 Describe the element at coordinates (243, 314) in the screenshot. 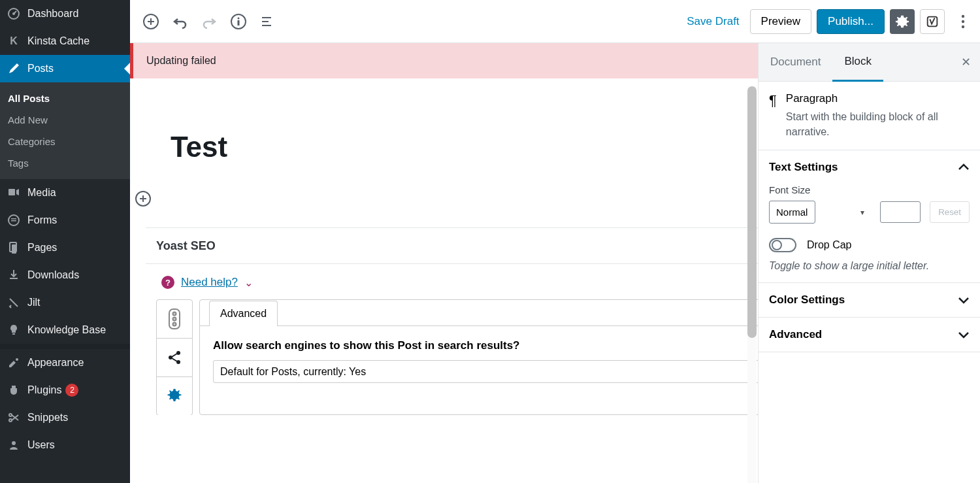

I see `yoast-subtab-advanced: Advanced` at that location.